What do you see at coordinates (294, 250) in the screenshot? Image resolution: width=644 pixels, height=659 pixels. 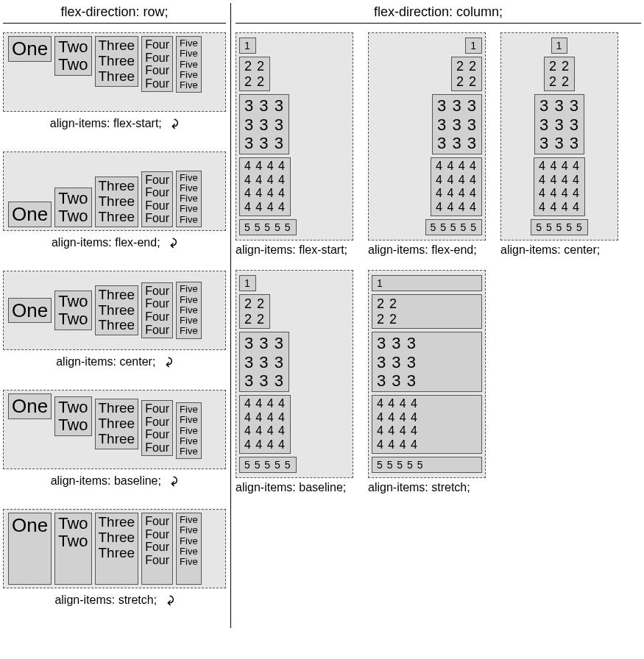 I see `caption: align-items: flex-start;` at bounding box center [294, 250].